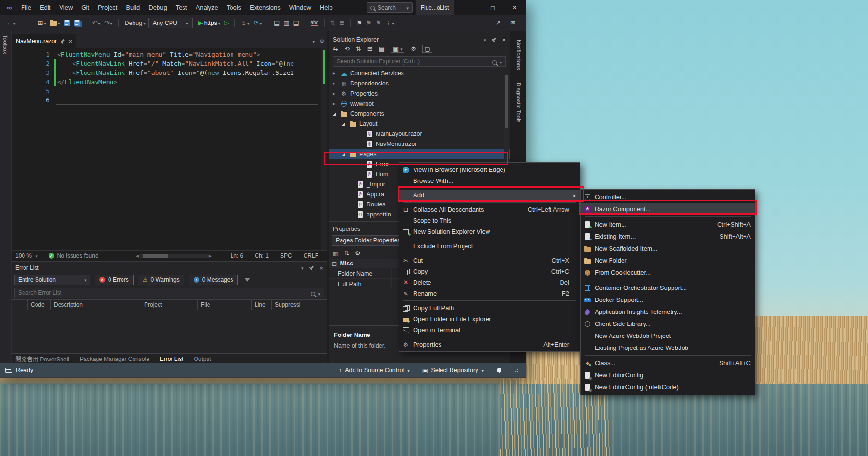 This screenshot has width=868, height=456. What do you see at coordinates (489, 345) in the screenshot?
I see `context-menu-item: Properties Alt+Enter` at bounding box center [489, 345].